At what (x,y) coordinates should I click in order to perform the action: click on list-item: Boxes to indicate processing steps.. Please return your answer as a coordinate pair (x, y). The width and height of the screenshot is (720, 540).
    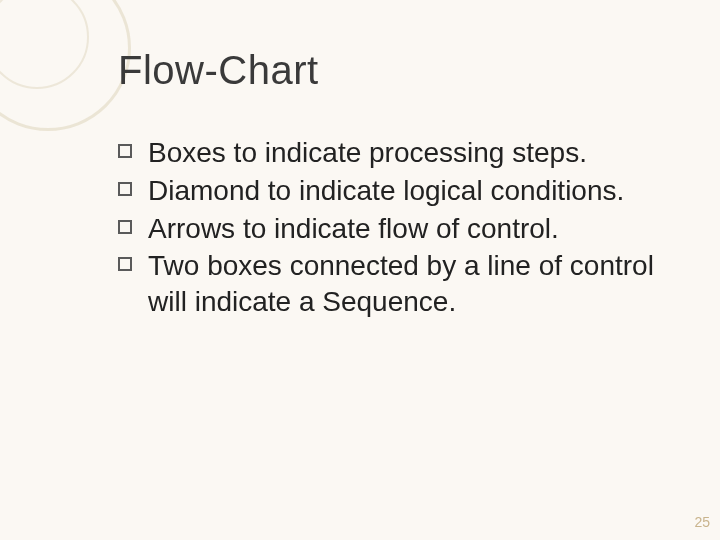
    Looking at the image, I should click on (393, 153).